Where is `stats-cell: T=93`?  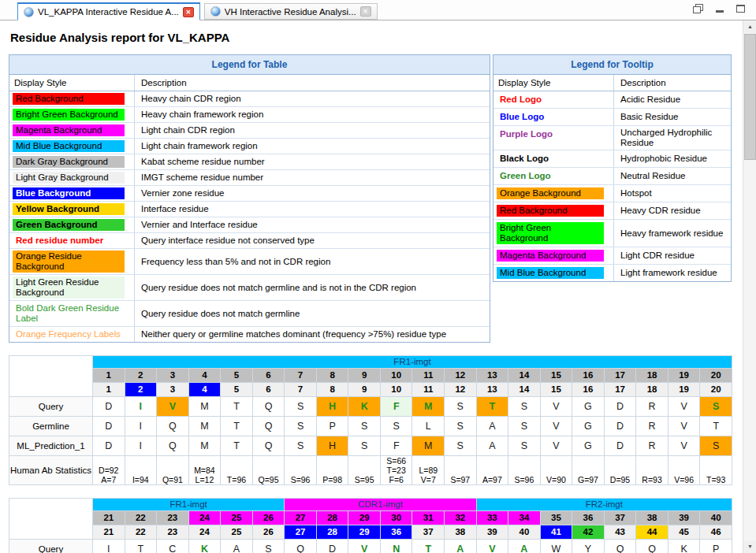
stats-cell: T=93 is located at coordinates (716, 471).